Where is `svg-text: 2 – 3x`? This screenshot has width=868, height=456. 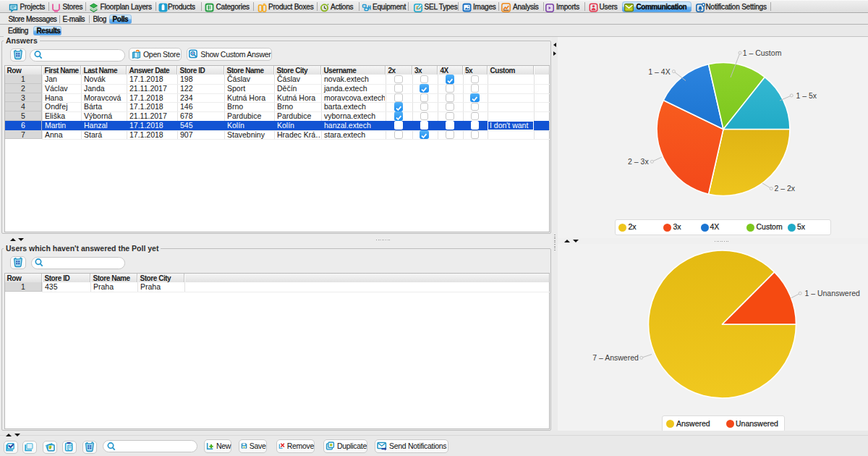 svg-text: 2 – 3x is located at coordinates (638, 161).